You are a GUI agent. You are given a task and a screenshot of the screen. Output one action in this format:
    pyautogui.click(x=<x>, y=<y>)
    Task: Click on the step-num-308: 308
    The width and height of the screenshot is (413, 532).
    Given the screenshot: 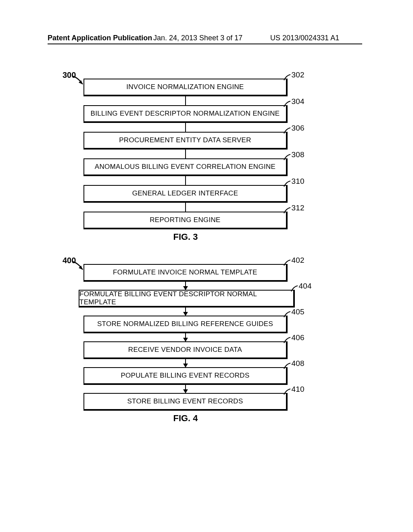 What is the action you would take?
    pyautogui.click(x=298, y=155)
    